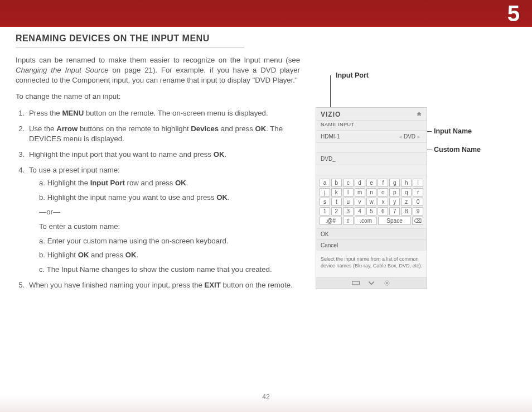  I want to click on intro-paragraph: Inputs can be renamed to make them easie…, so click(158, 70).